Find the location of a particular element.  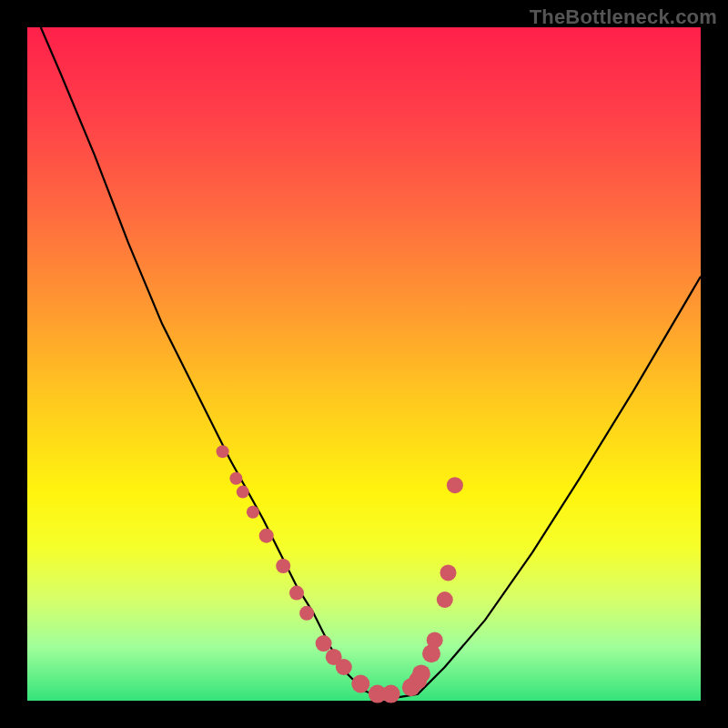

markers-group is located at coordinates (340, 573).